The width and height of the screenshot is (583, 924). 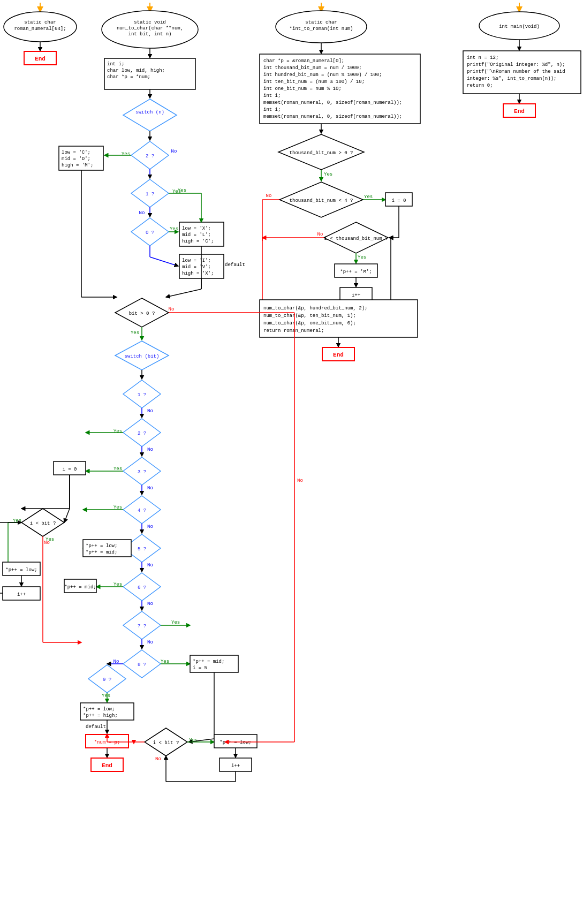 What do you see at coordinates (150, 233) in the screenshot?
I see `svg-text: 0 ?` at bounding box center [150, 233].